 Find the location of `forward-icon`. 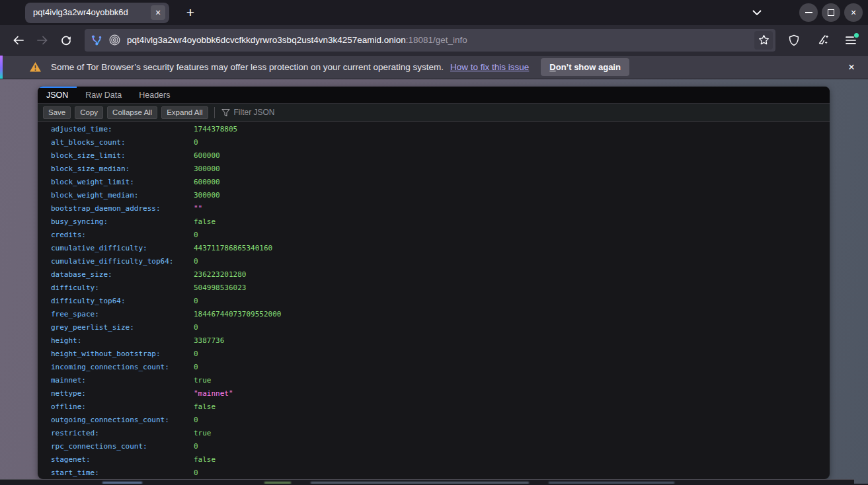

forward-icon is located at coordinates (42, 40).